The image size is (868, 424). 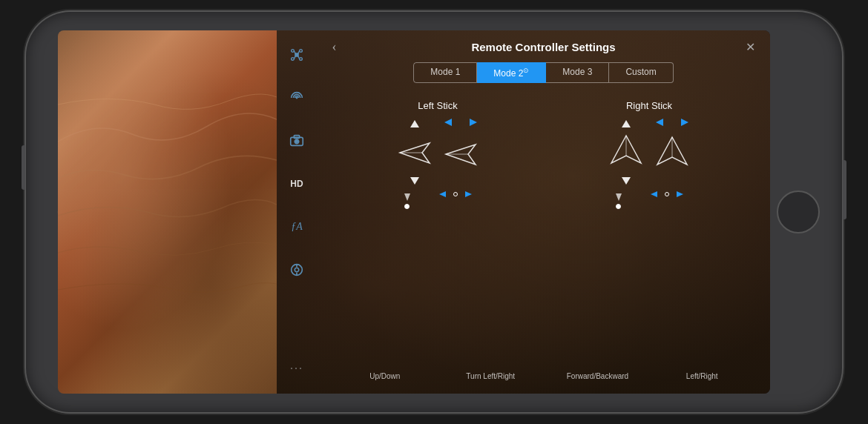 What do you see at coordinates (438, 153) in the screenshot?
I see `left-stick-diagrams` at bounding box center [438, 153].